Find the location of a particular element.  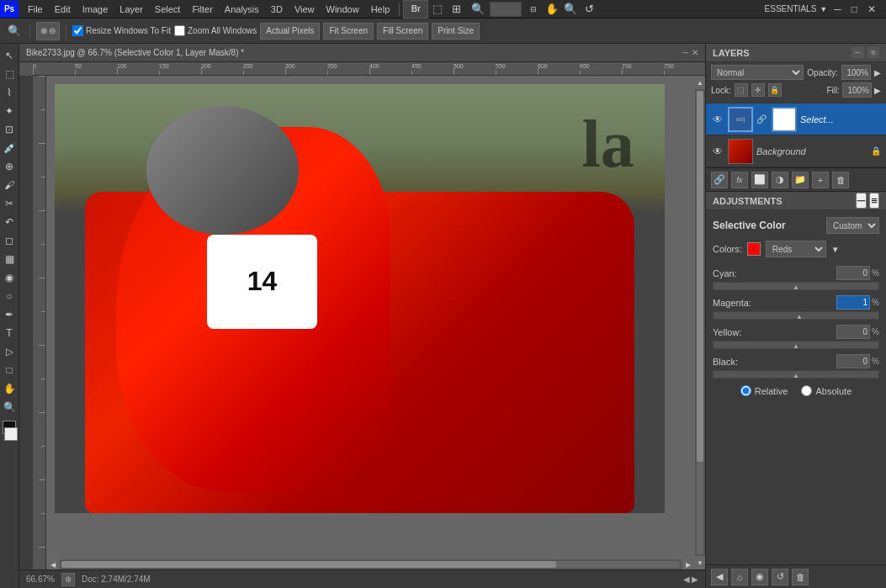

minimize-btn: ─ is located at coordinates (838, 9).